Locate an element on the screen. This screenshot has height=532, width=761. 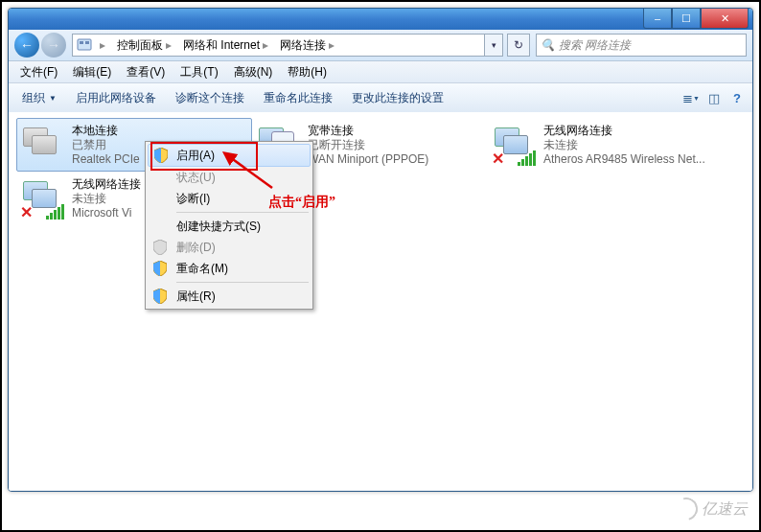
breadcrumb-history-button: ▾ is located at coordinates (494, 45).